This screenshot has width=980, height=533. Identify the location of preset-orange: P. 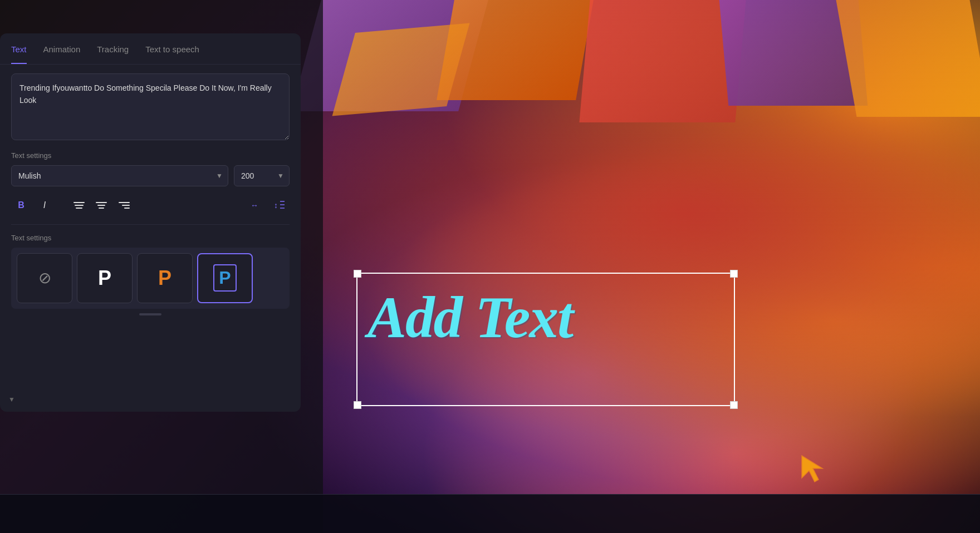
(165, 278).